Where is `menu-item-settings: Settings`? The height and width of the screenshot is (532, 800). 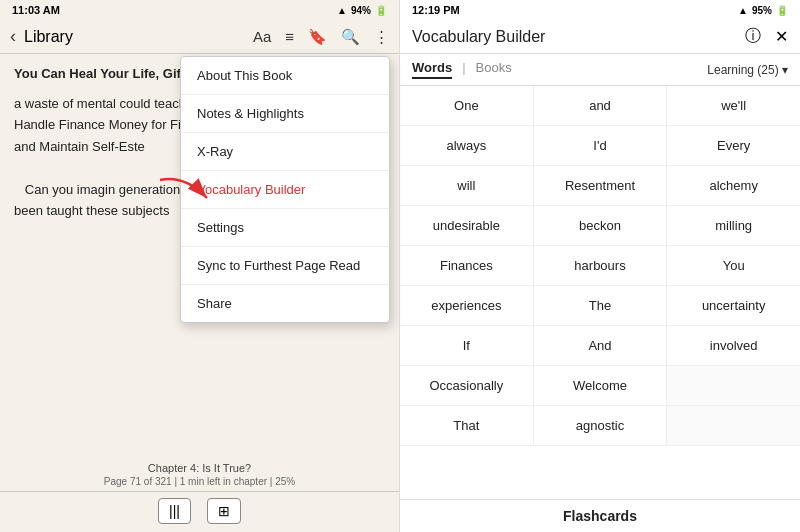 menu-item-settings: Settings is located at coordinates (285, 228).